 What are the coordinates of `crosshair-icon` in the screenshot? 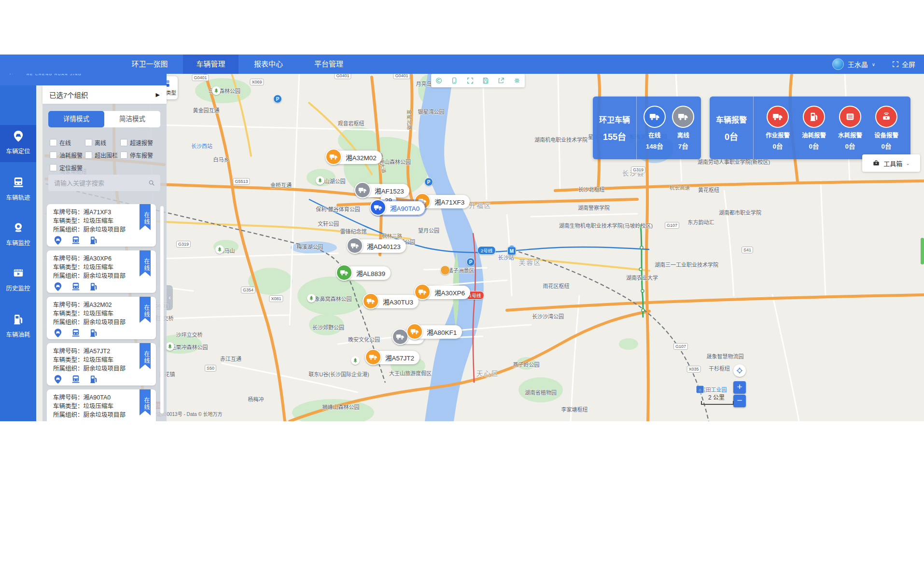 It's located at (740, 371).